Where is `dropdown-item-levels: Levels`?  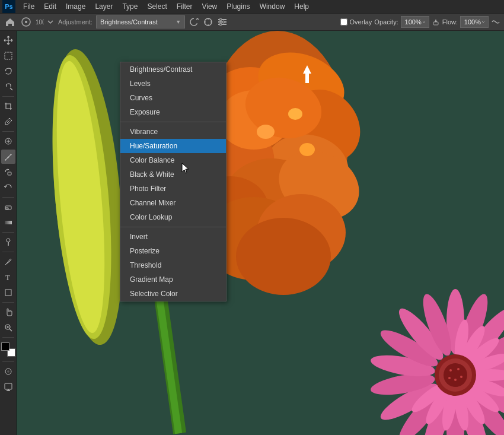
dropdown-item-levels: Levels is located at coordinates (173, 84).